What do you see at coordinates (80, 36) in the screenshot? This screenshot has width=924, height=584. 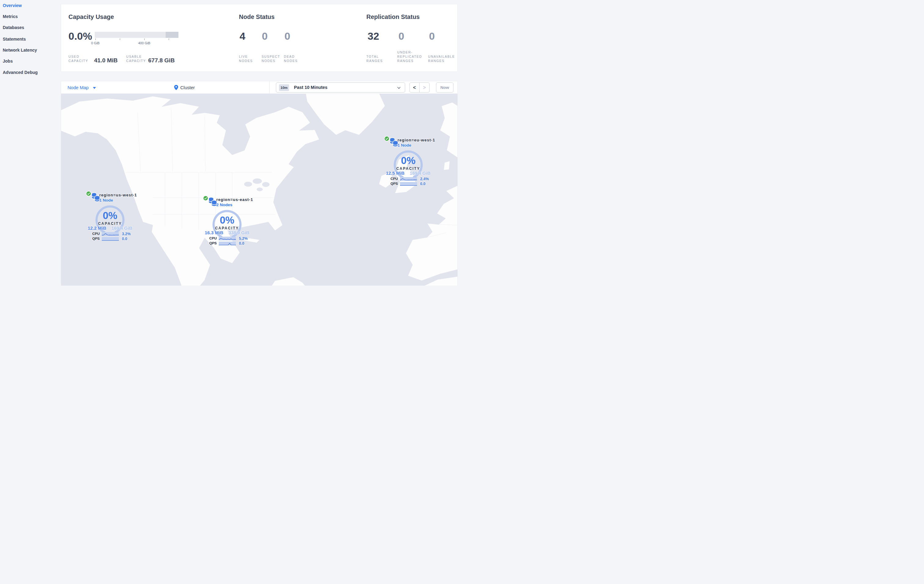 I see `capacity-usage-percent: 0.0%` at bounding box center [80, 36].